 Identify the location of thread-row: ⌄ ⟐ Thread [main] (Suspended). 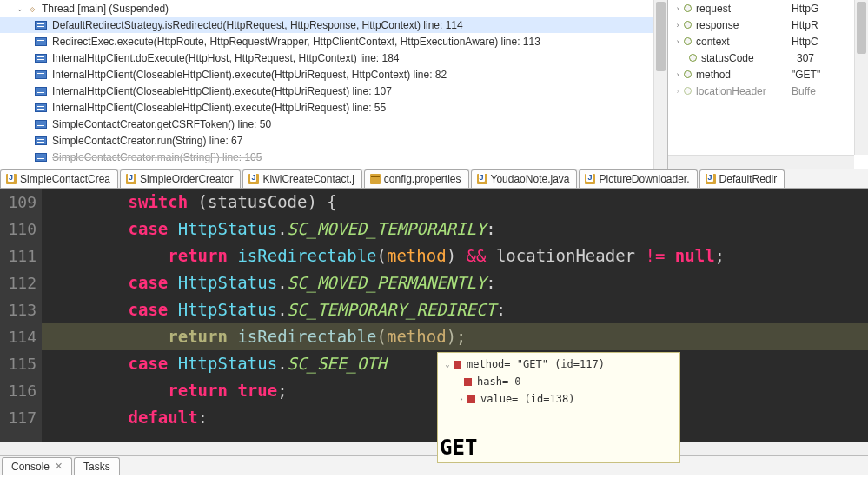
(334, 9).